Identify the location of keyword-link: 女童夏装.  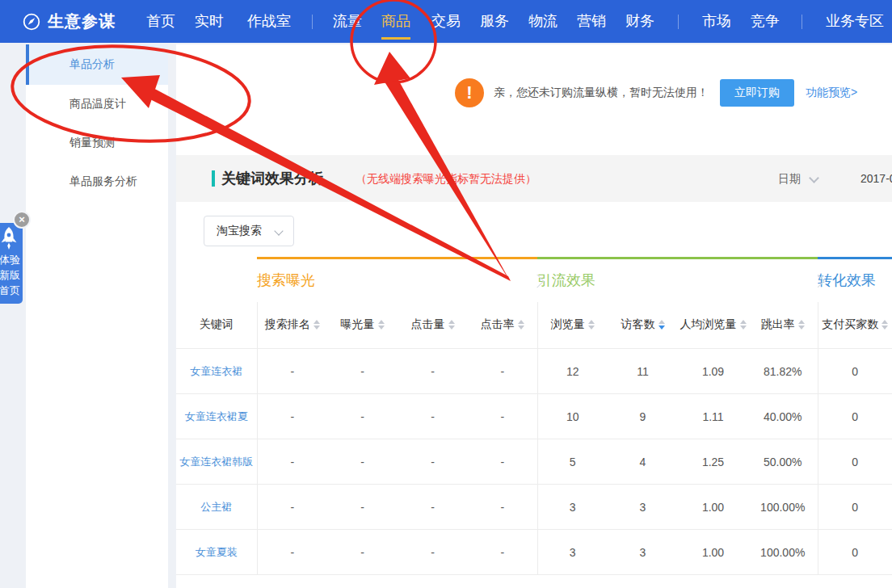
(217, 552).